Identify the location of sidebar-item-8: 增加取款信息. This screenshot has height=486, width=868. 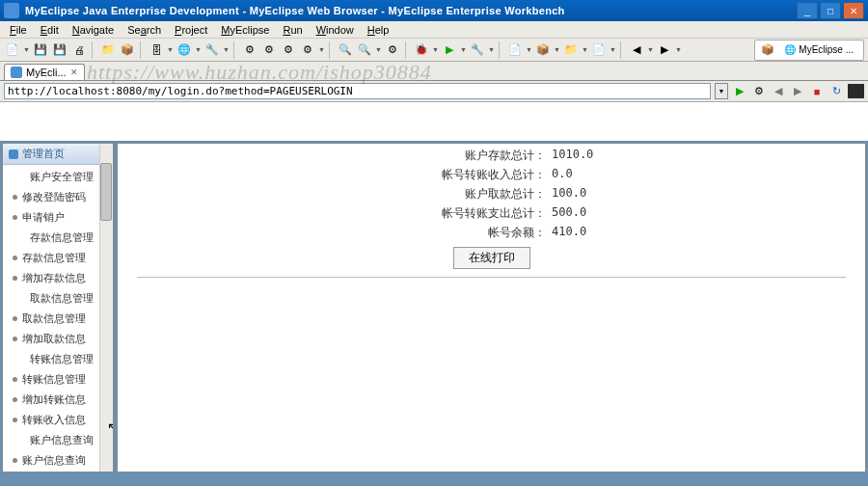
(58, 339).